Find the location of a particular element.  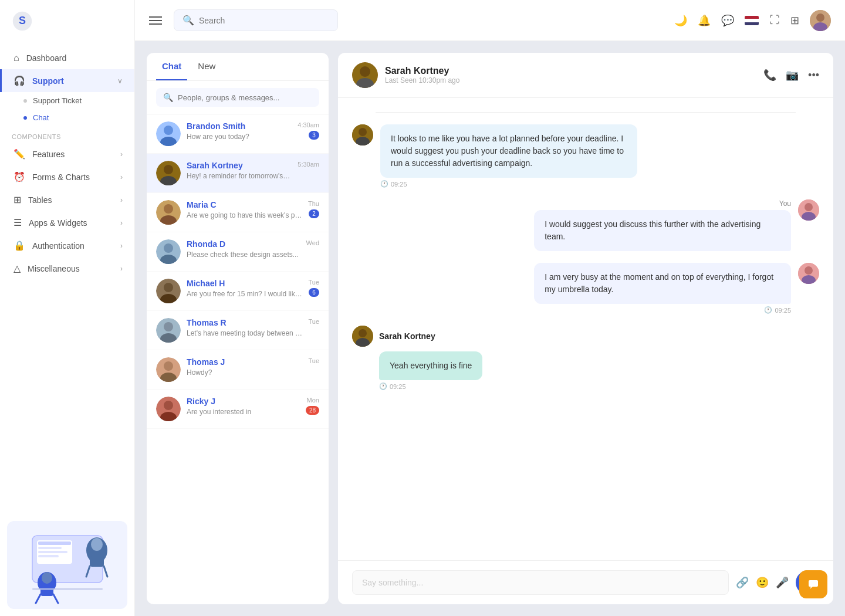

header: 🔍 🌙 🔔 💬 ⛶ ⊞ is located at coordinates (490, 21).